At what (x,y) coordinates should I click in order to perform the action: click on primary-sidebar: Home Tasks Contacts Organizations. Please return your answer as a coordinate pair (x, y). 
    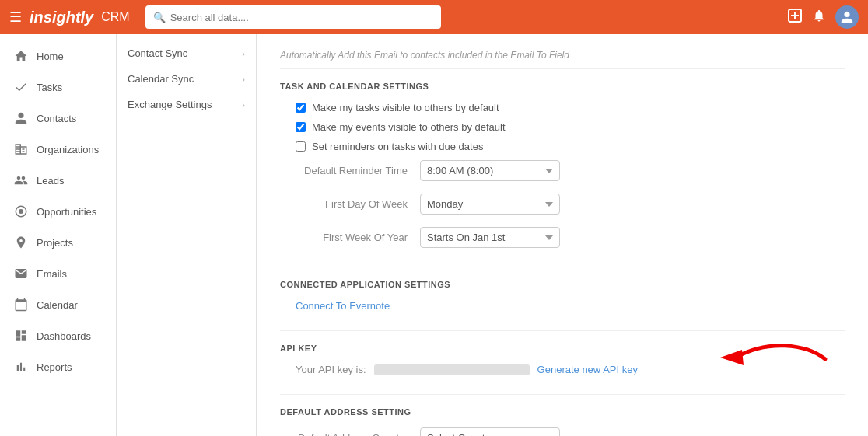
    Looking at the image, I should click on (58, 235).